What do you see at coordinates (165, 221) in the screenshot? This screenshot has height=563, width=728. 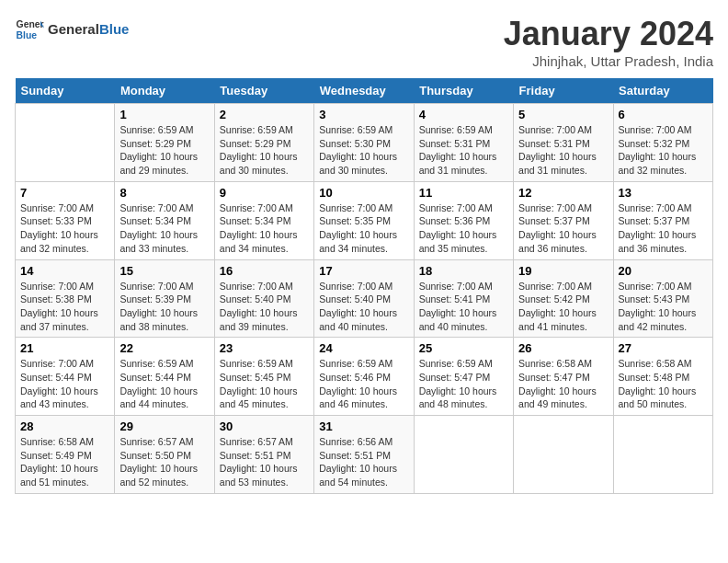 I see `calendar-cell: 8Sunrise: 7:00 AMSunset: 5:34 PMDaylight…` at bounding box center [165, 221].